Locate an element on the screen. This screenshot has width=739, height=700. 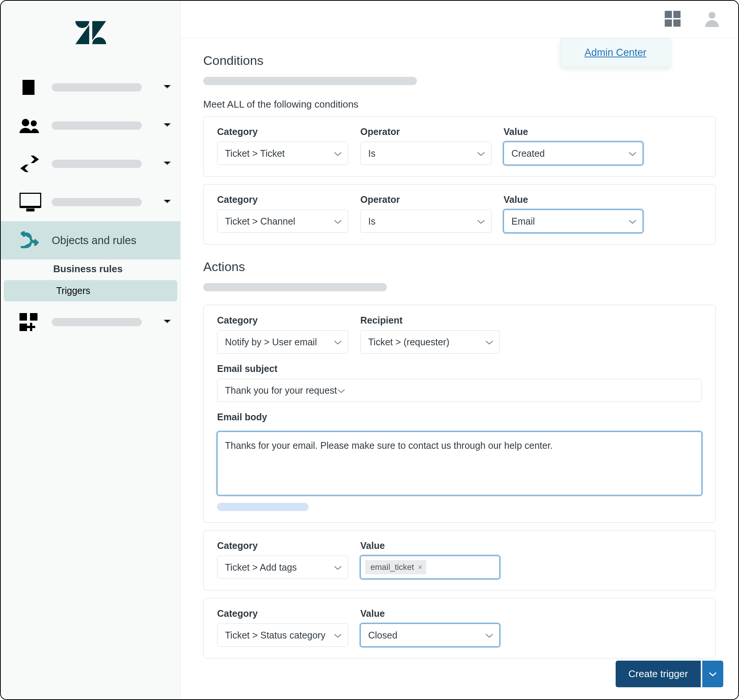
admin-center-link: Admin Center is located at coordinates (616, 52).